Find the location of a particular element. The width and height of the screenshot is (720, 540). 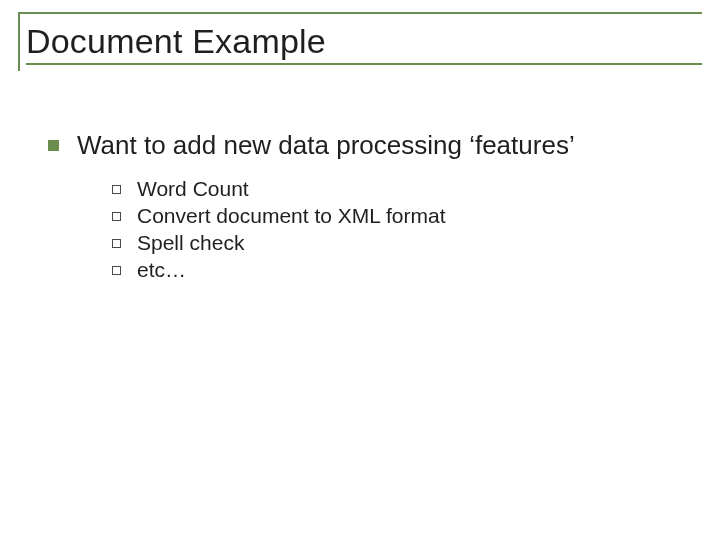

title-underline: Document Example is located at coordinates (364, 44).